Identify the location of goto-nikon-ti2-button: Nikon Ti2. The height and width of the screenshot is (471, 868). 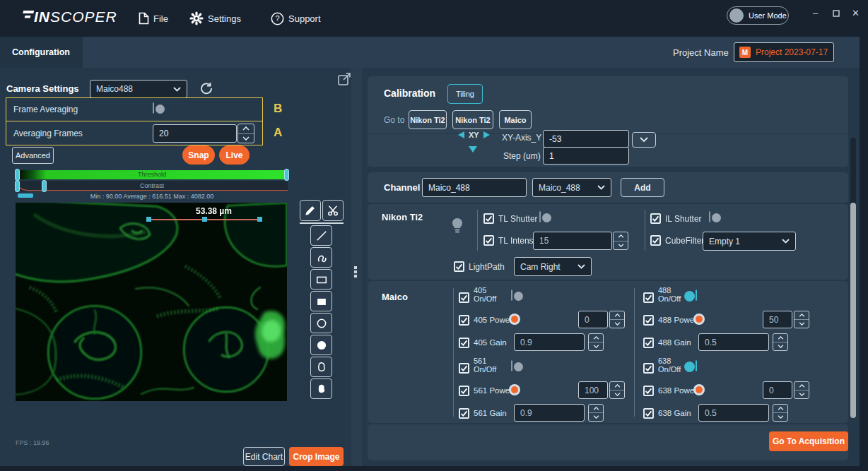
(428, 120).